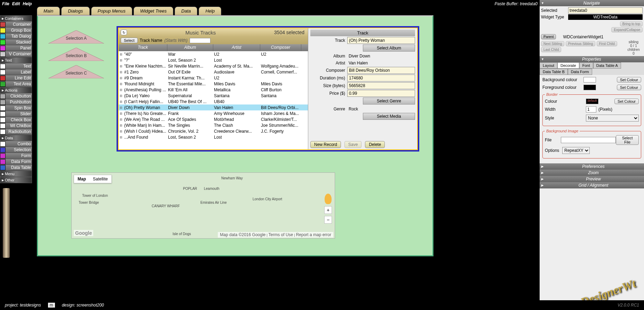  Describe the element at coordinates (389, 116) in the screenshot. I see `select-media-button: Select Media` at that location.